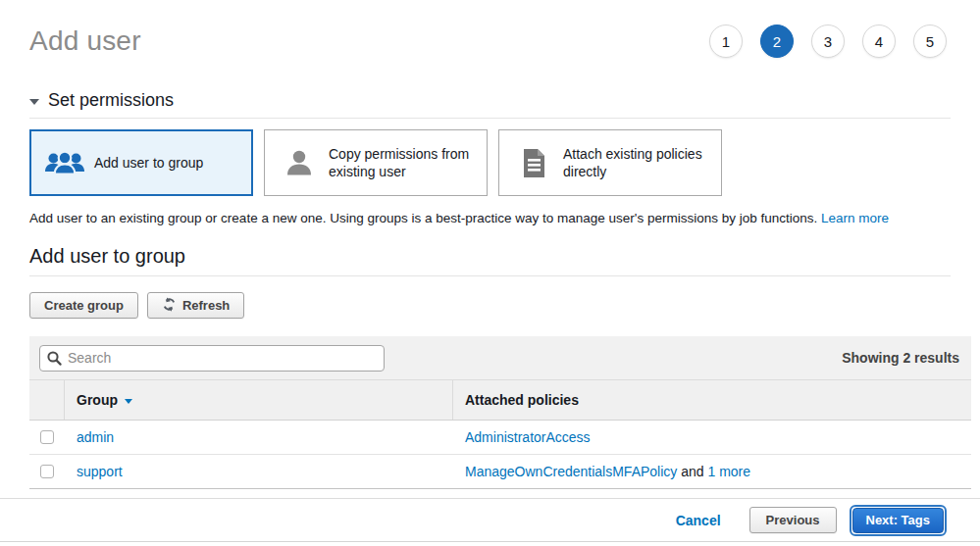 The width and height of the screenshot is (980, 546). Describe the element at coordinates (490, 41) in the screenshot. I see `wizard-header: Add user 1 2 3 4 5` at that location.